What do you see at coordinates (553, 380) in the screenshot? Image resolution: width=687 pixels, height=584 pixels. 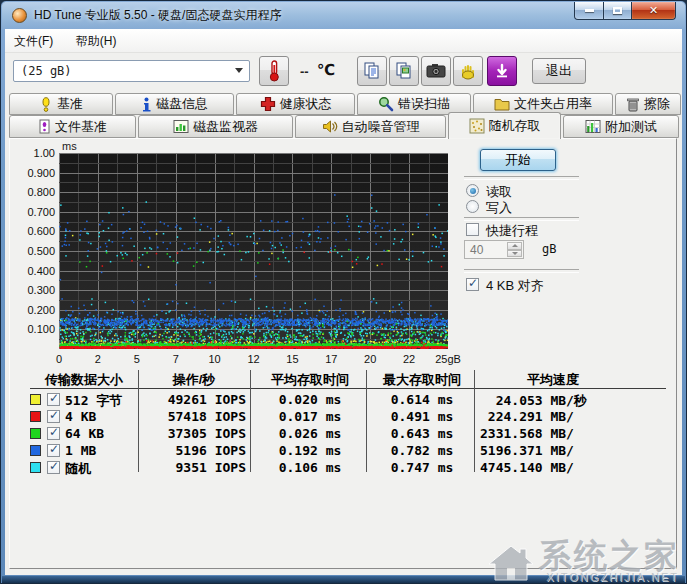 I see `column-header-avg-speed: 平均速度` at bounding box center [553, 380].